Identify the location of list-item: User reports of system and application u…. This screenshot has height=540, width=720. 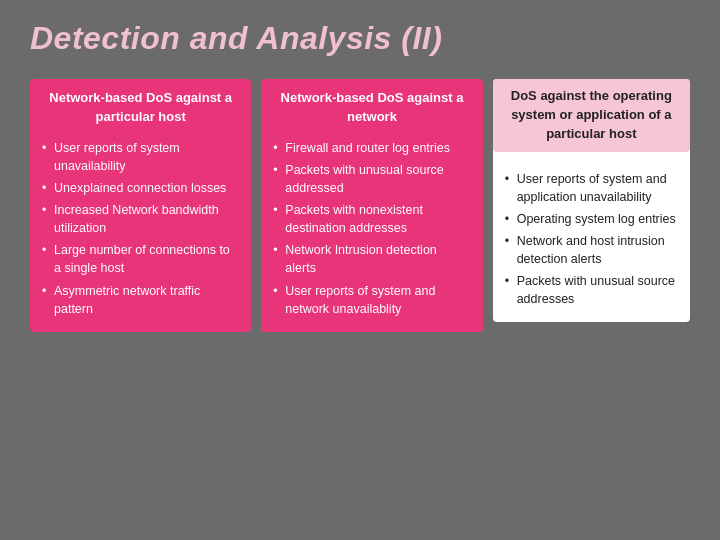
(592, 188).